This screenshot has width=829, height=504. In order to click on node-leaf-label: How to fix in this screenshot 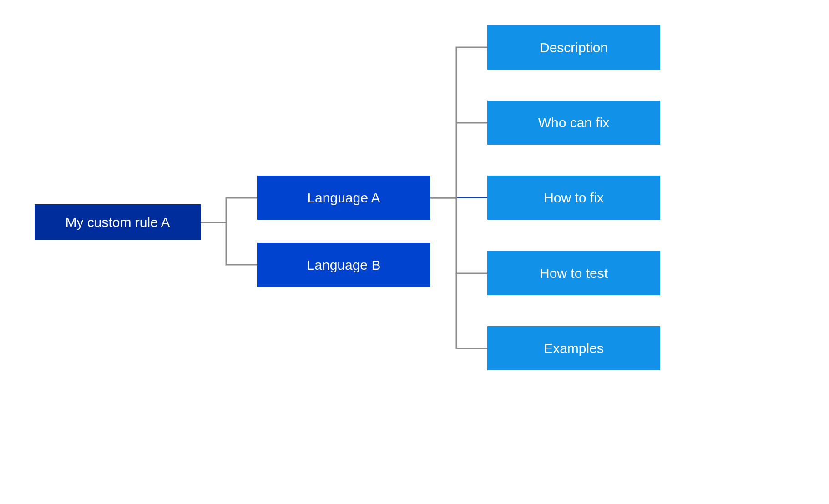, I will do `click(574, 198)`.